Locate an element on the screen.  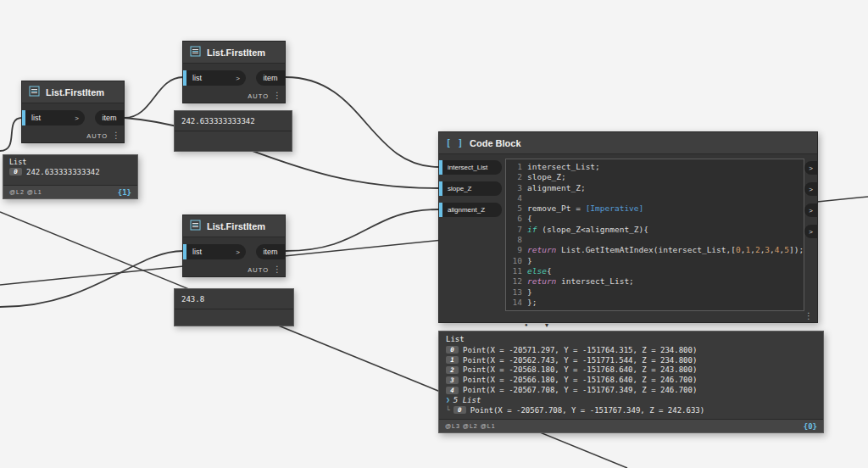
output-port-1: > is located at coordinates (810, 168).